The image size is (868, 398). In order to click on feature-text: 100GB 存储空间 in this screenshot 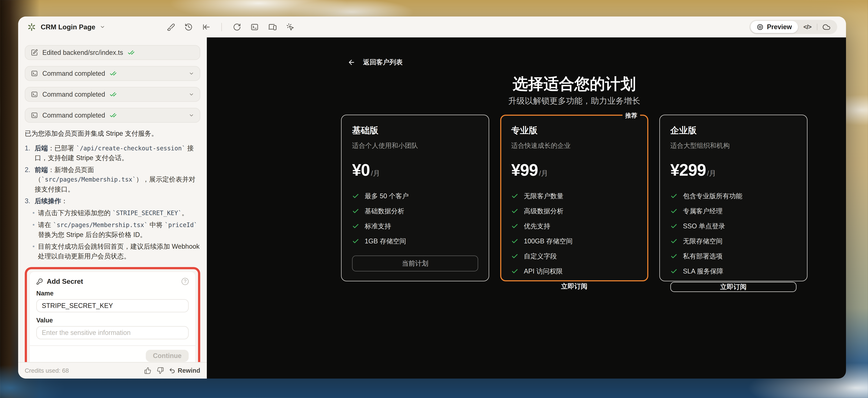, I will do `click(548, 241)`.